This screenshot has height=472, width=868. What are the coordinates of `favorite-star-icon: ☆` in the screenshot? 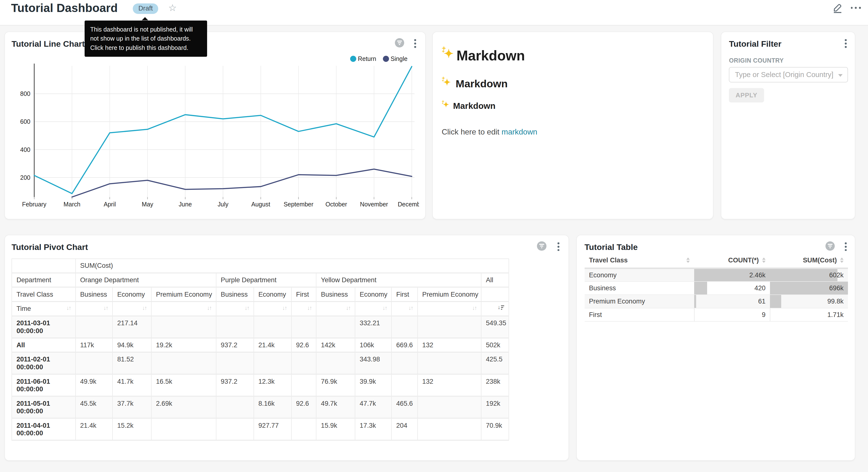 It's located at (173, 8).